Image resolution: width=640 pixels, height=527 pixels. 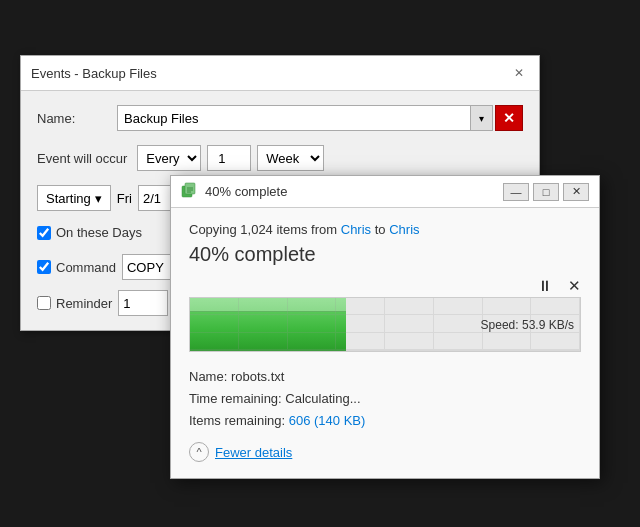 What do you see at coordinates (385, 230) in the screenshot?
I see `copy-info: Copying 1,024 items from Chris to Chris` at bounding box center [385, 230].